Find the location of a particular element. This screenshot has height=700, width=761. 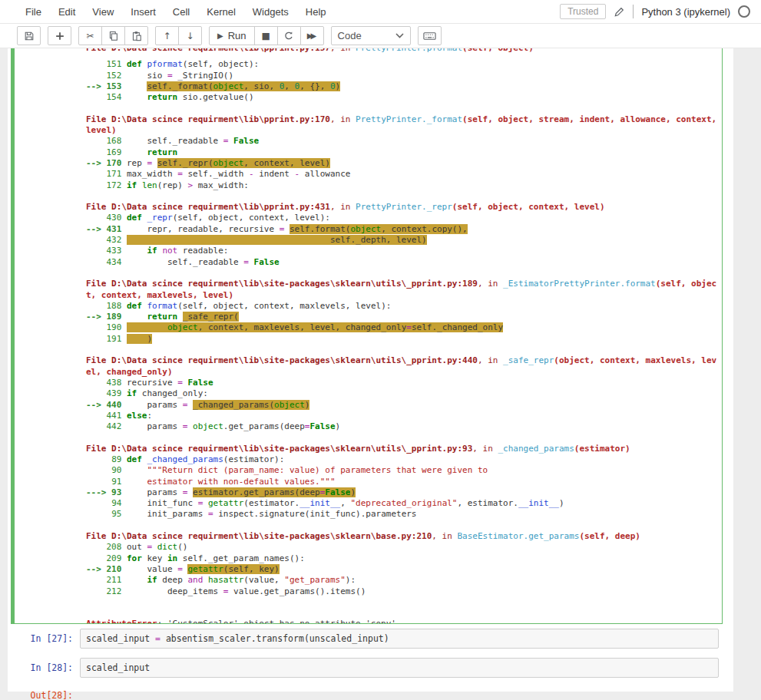

arrow-down-icon: ↓ is located at coordinates (190, 36).